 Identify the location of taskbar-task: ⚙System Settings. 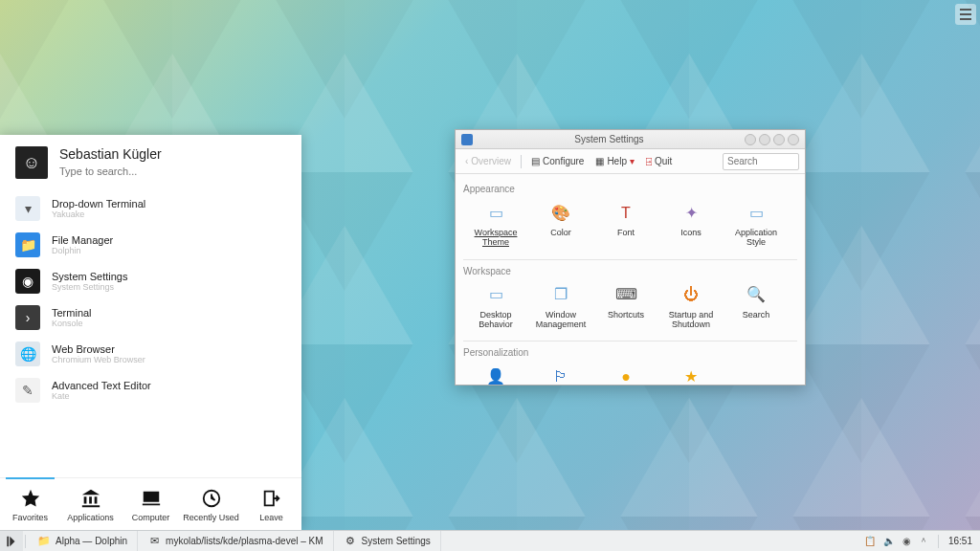
(388, 541).